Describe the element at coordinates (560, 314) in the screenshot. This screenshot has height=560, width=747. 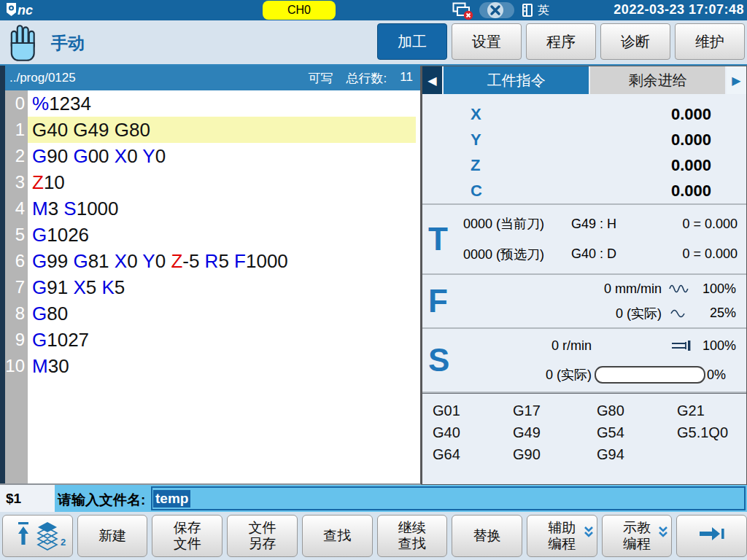
I see `feed-actual-value: 0 (实际)` at that location.